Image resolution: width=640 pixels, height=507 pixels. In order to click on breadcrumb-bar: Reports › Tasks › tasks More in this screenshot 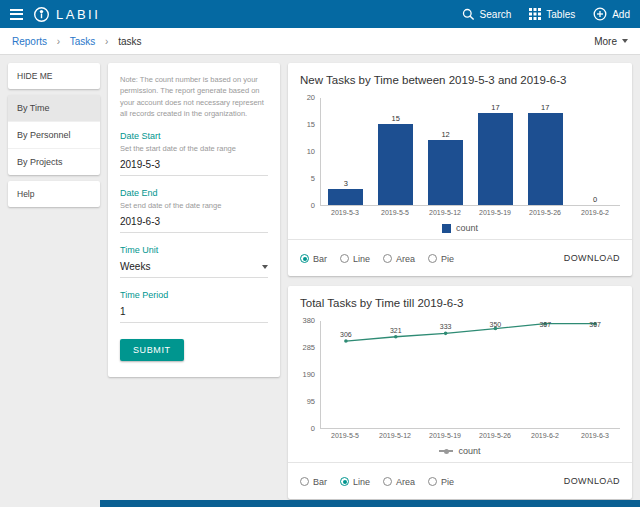, I will do `click(320, 42)`.